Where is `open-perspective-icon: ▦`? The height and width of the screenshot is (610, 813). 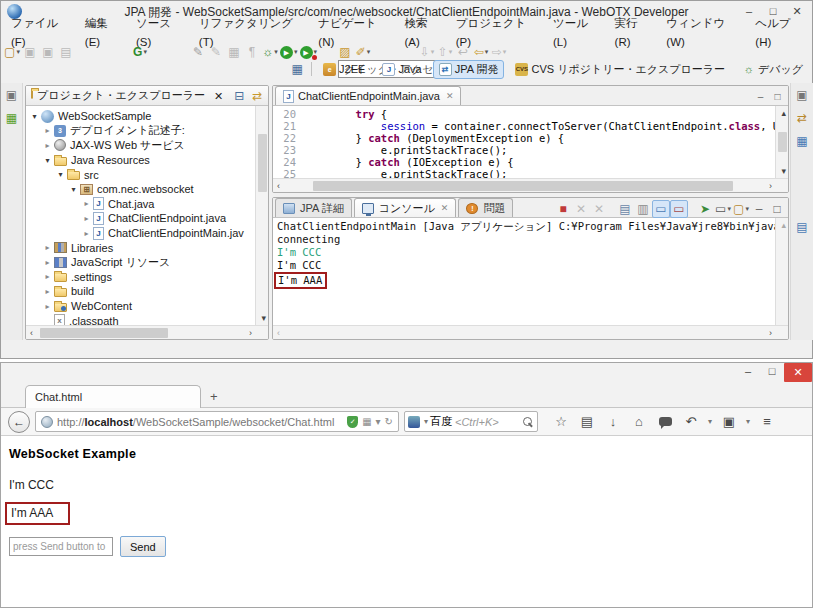
open-perspective-icon: ▦ is located at coordinates (297, 69).